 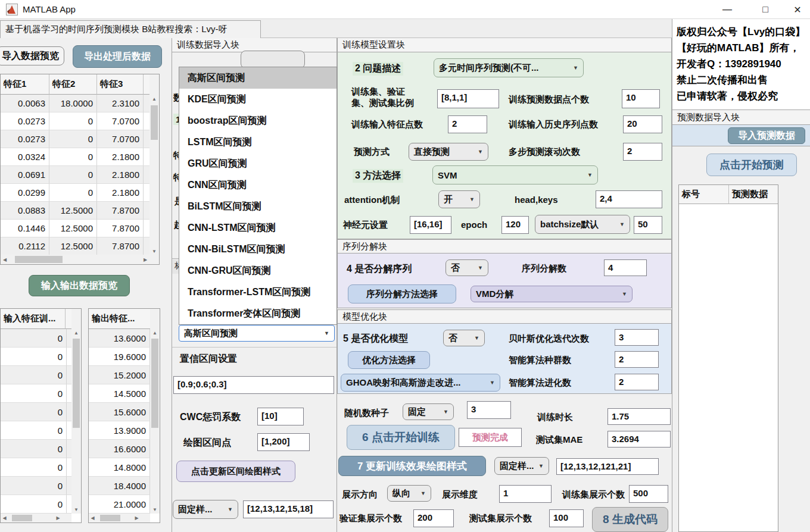 I want to click on start-predict-button: 点击开始预测, so click(x=752, y=165).